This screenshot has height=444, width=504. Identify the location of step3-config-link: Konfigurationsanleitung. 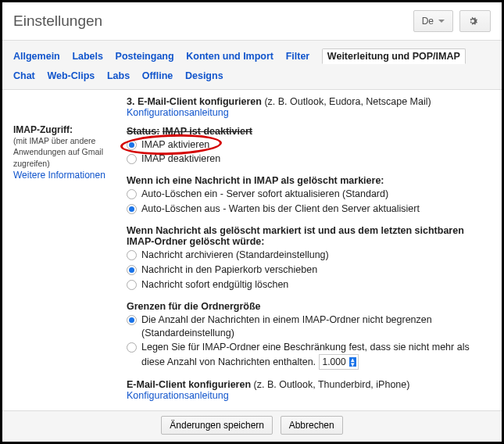
(178, 113).